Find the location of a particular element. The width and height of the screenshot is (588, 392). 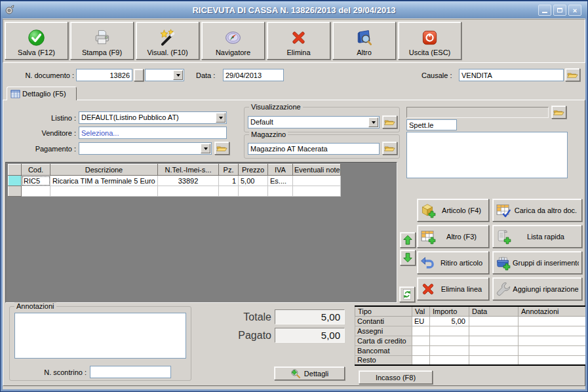

elimina-linea-button: Elimina linea is located at coordinates (453, 288).